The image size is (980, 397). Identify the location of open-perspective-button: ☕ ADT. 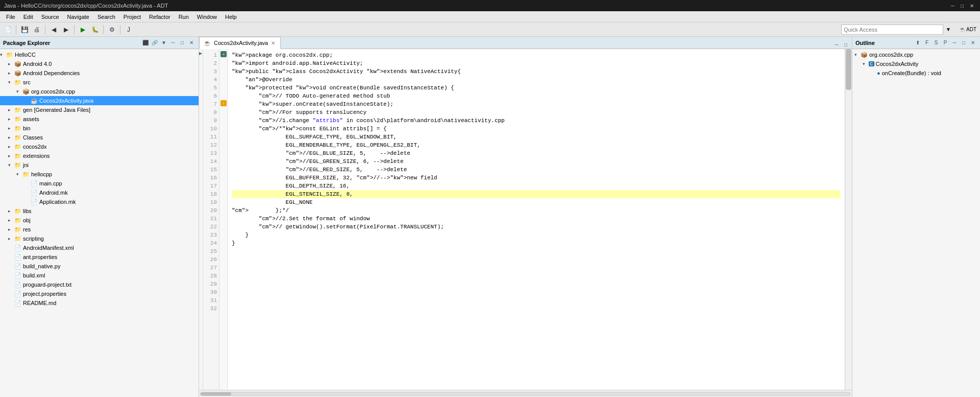
(968, 30).